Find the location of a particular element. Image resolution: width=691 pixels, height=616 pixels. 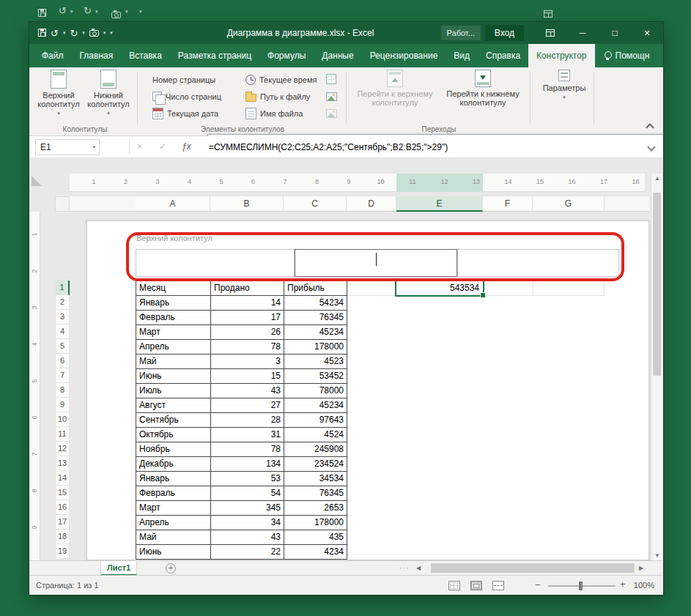

minimize-button: ─ is located at coordinates (583, 33).